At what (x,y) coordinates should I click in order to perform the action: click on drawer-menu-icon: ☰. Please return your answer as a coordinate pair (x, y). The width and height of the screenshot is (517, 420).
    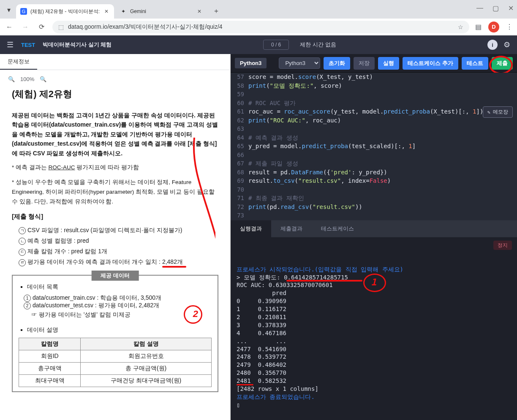
    Looking at the image, I should click on (10, 45).